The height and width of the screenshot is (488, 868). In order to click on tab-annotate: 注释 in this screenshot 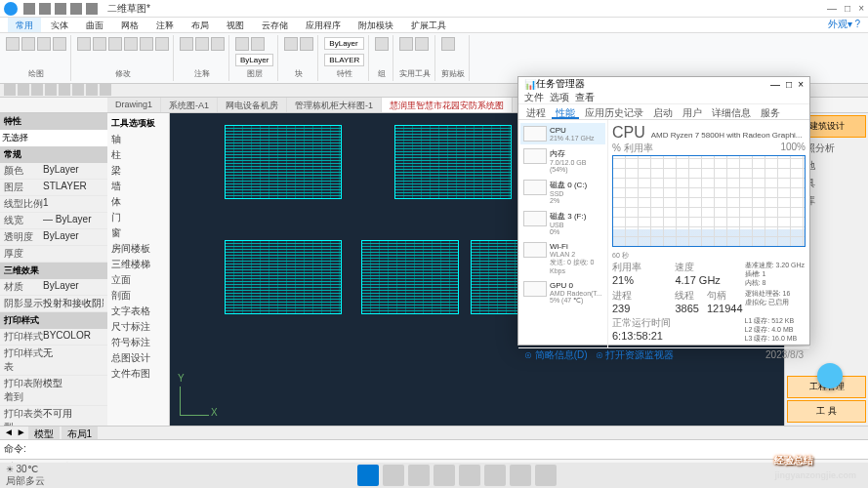, I will do `click(165, 25)`.